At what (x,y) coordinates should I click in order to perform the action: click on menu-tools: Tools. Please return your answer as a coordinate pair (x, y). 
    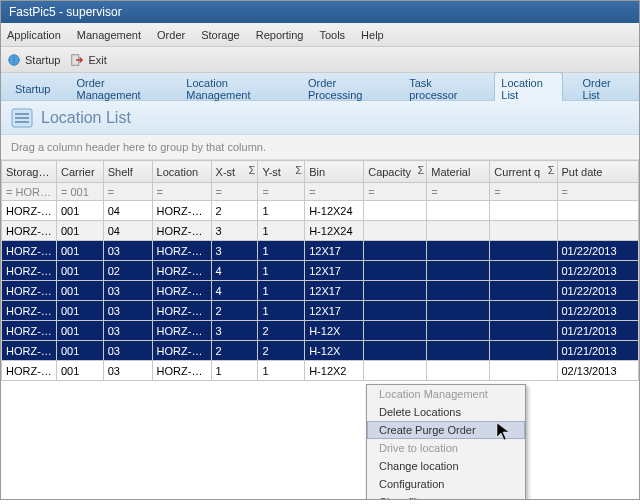
    Looking at the image, I should click on (332, 35).